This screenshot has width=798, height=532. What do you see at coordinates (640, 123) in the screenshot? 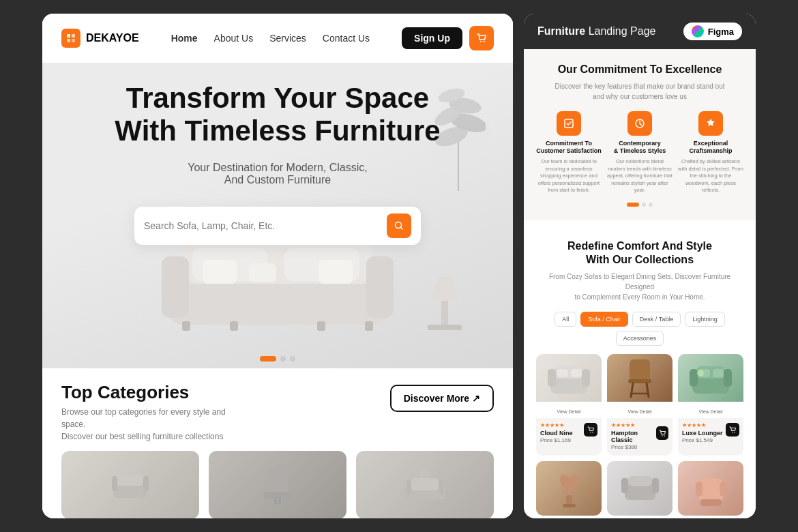
I see `feature-2-icon` at bounding box center [640, 123].